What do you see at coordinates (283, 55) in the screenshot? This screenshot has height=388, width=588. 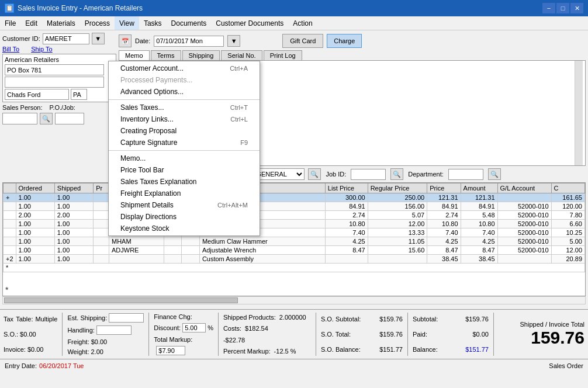 I see `tab-print-log: Print Log` at bounding box center [283, 55].